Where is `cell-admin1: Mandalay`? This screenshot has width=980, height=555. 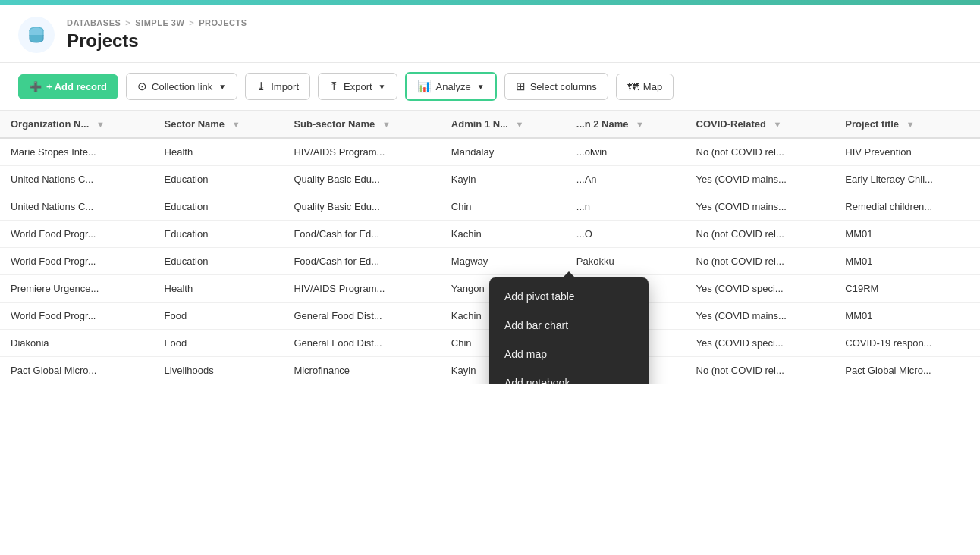 cell-admin1: Mandalay is located at coordinates (504, 152).